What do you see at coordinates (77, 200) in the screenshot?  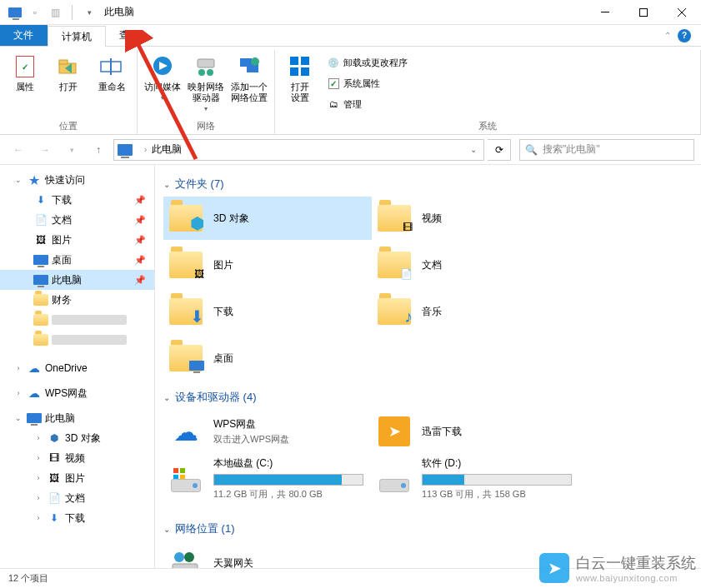 I see `tree-downloads: ⬇下载📌` at bounding box center [77, 200].